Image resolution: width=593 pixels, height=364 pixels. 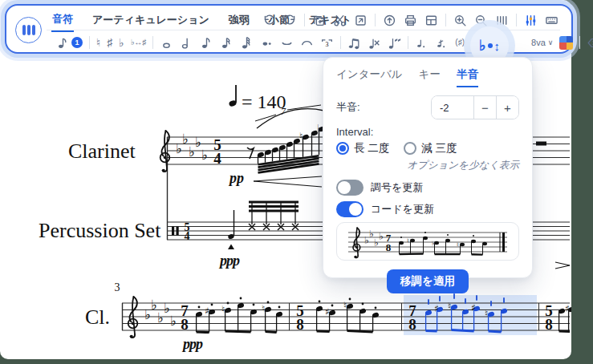 What do you see at coordinates (327, 43) in the screenshot?
I see `svg-text: 3` at bounding box center [327, 43].